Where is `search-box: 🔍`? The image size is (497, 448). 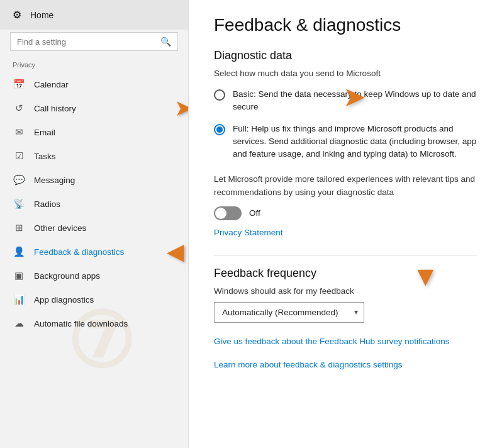 search-box: 🔍 is located at coordinates (94, 42).